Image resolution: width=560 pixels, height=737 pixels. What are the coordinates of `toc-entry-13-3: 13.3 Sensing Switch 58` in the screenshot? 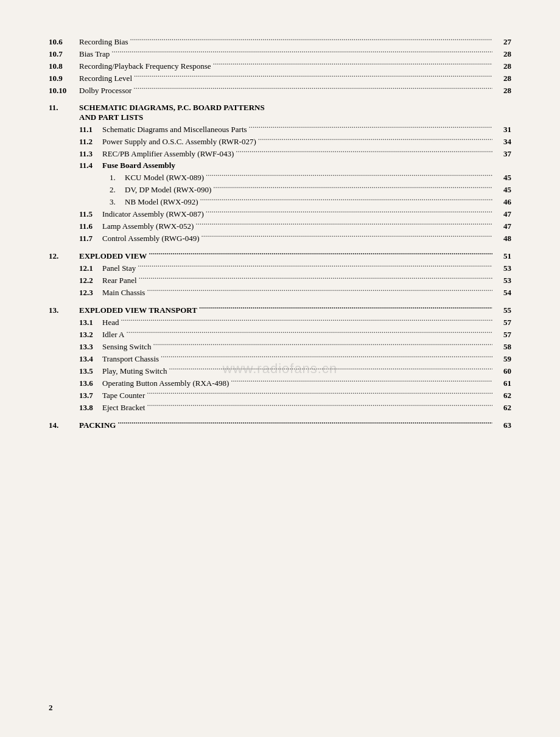 It's located at (280, 347).